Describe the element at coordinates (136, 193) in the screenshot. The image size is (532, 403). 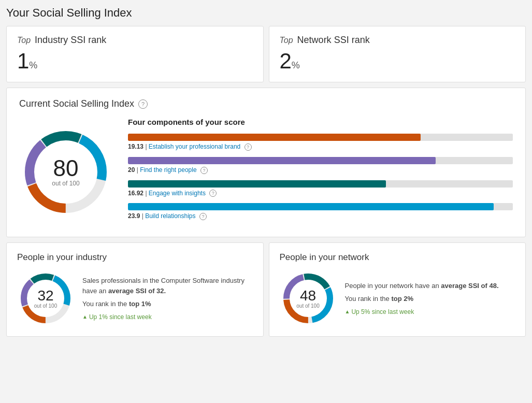
I see `component-score-2: 16.92` at that location.